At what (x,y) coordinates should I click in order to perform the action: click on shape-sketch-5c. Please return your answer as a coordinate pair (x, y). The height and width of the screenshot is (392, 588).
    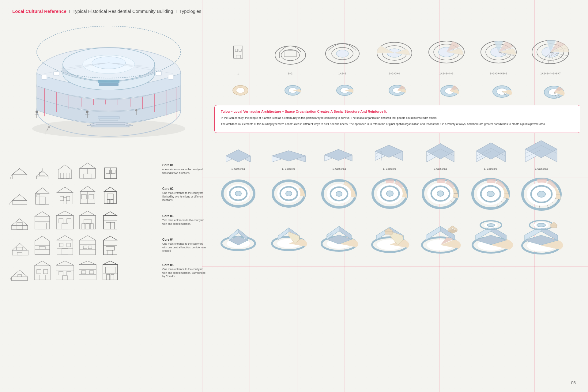
    Looking at the image, I should click on (65, 271).